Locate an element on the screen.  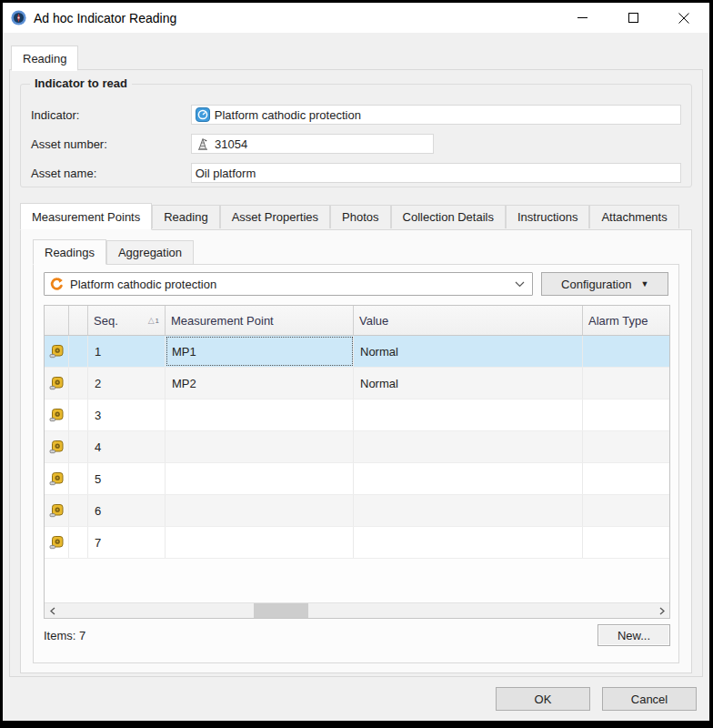
scroll-left-button is located at coordinates (53, 612).